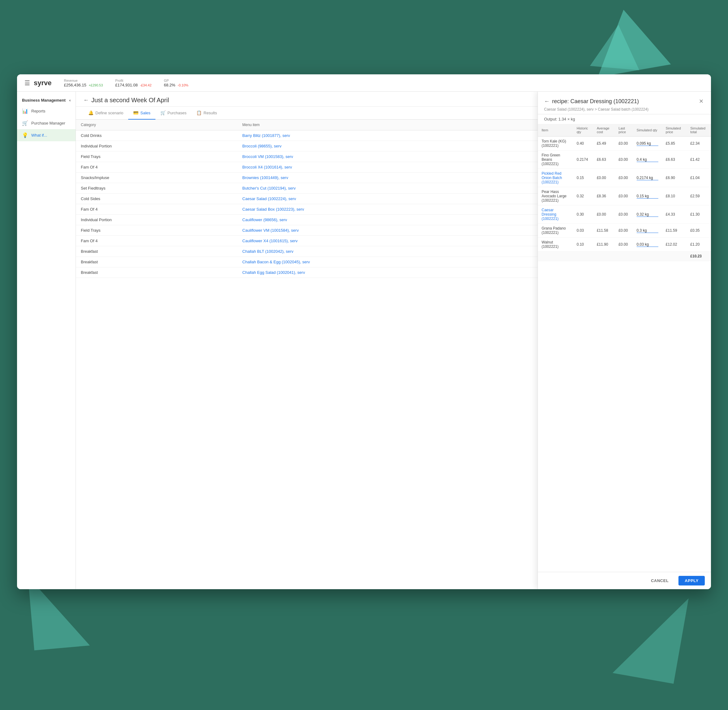  What do you see at coordinates (86, 100) in the screenshot?
I see `back-button: ←` at bounding box center [86, 100].